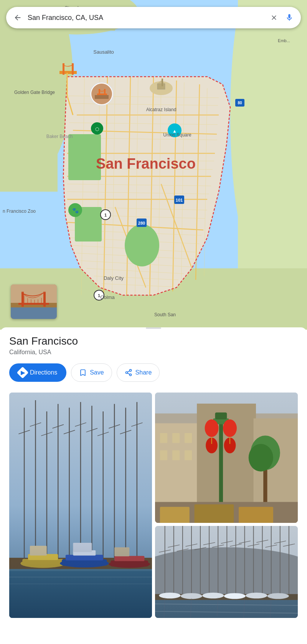 The image size is (307, 644). Describe the element at coordinates (19, 211) in the screenshot. I see `svg-text: n Francisco Zoo` at that location.